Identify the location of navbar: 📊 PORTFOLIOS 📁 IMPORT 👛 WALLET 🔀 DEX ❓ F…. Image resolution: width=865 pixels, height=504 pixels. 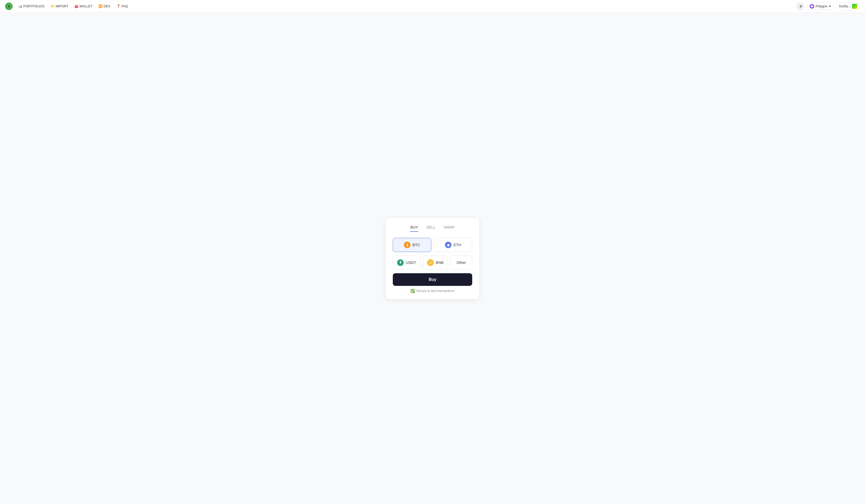
(432, 6).